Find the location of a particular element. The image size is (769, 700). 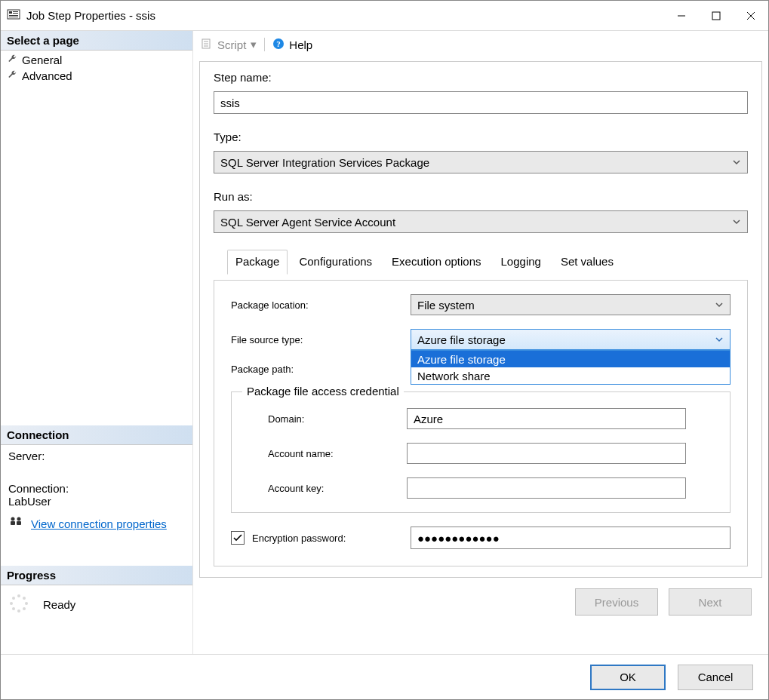

help-label: Help is located at coordinates (300, 45).